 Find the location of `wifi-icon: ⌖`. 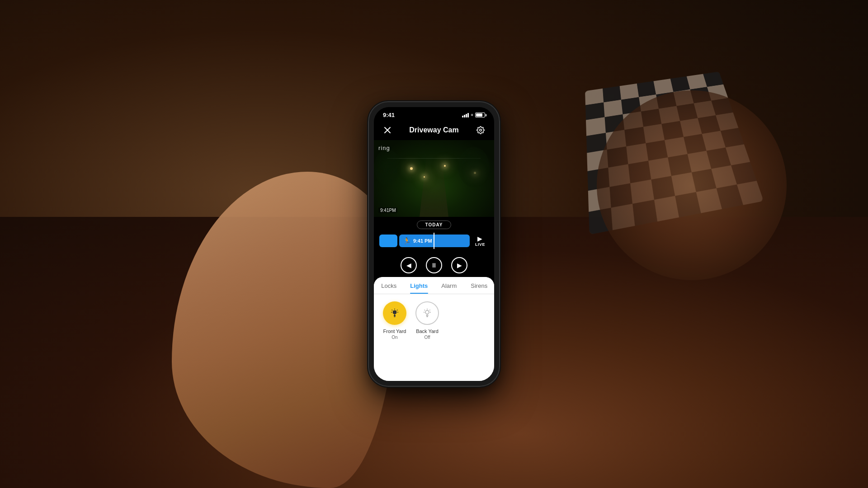

wifi-icon: ⌖ is located at coordinates (472, 115).